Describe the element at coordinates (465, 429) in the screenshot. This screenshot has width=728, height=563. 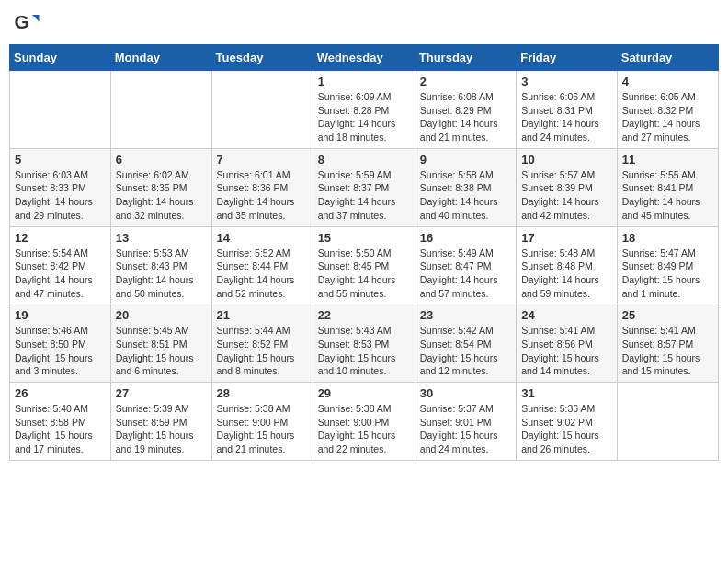
I see `day-info: Sunrise: 5:37 AM Sunset: 9:01 PM Dayligh…` at that location.